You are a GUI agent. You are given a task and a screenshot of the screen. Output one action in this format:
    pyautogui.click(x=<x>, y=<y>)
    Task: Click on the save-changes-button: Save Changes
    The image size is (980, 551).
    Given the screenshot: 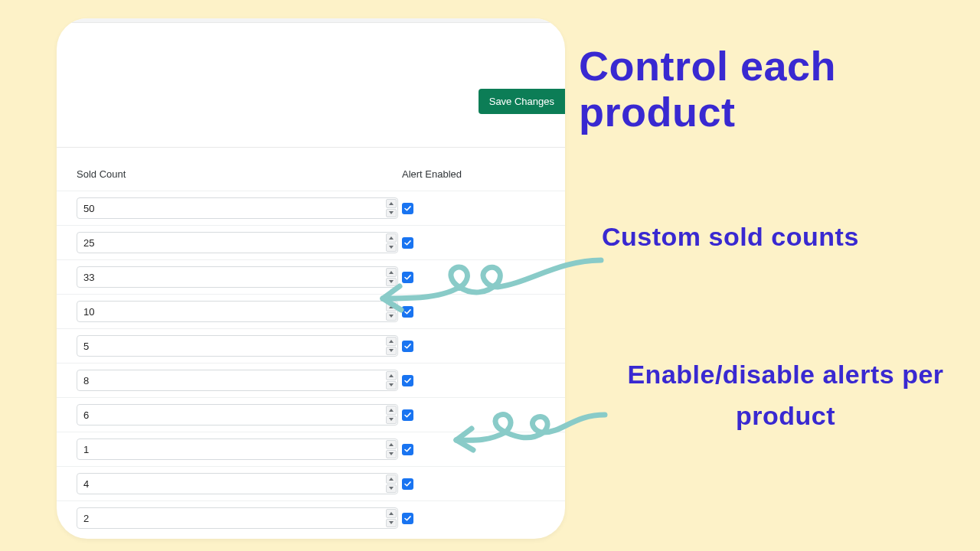 What is the action you would take?
    pyautogui.click(x=522, y=101)
    